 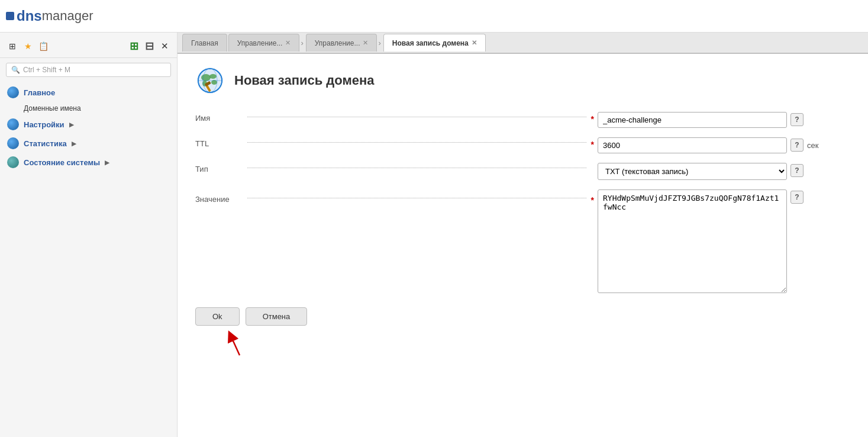 I want to click on sidebar-system-label: Состояние системы, so click(x=62, y=162).